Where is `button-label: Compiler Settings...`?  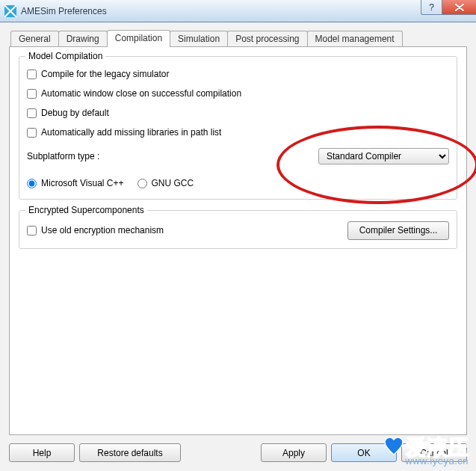
button-label: Compiler Settings... is located at coordinates (399, 230).